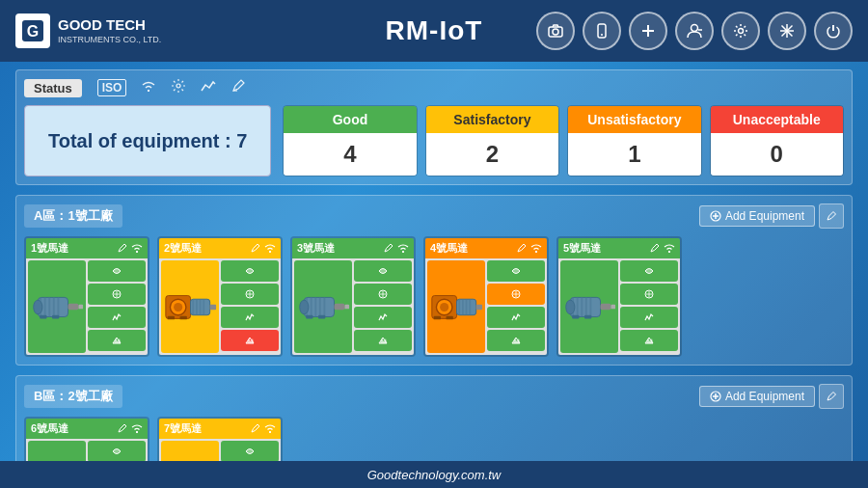 Image resolution: width=868 pixels, height=488 pixels. I want to click on equipment-card-5號馬達: 5號馬達, so click(619, 297).